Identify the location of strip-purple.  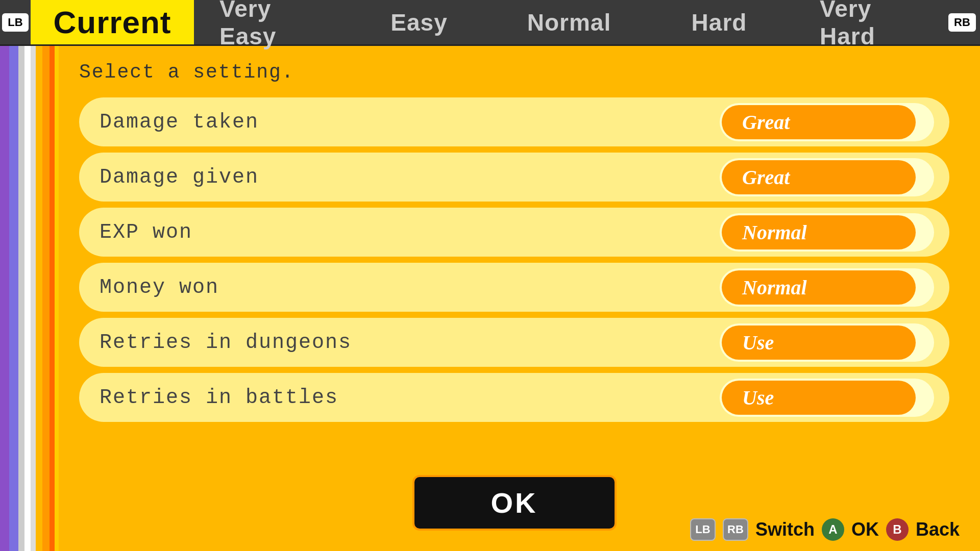
(5, 298).